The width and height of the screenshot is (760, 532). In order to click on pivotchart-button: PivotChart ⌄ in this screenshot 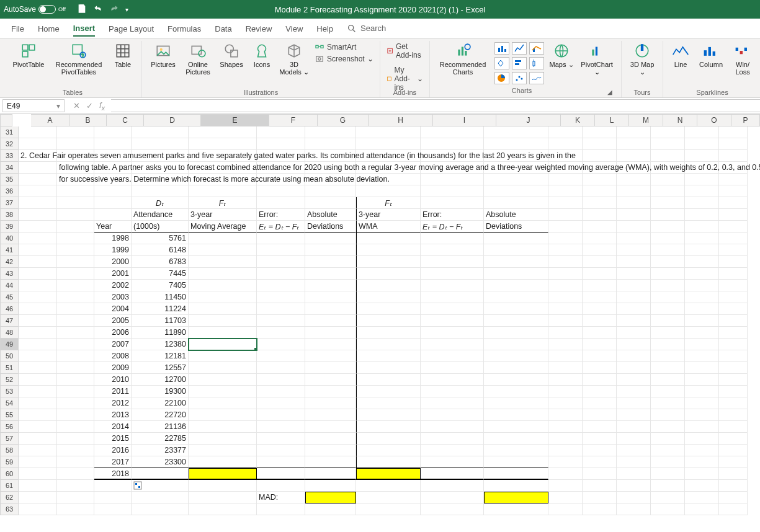, I will do `click(597, 59)`.